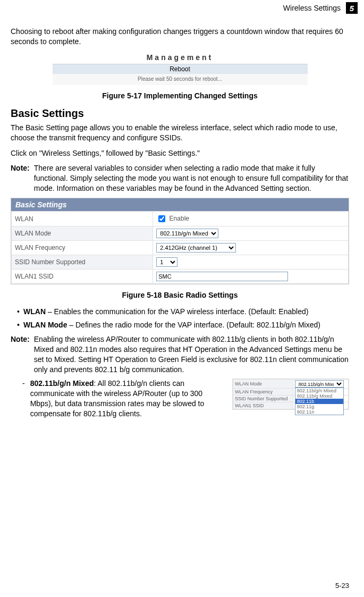 The width and height of the screenshot is (364, 597). I want to click on bullet-wlan-mode: WLAN Mode – Defines the radio mode for t…, so click(183, 325).